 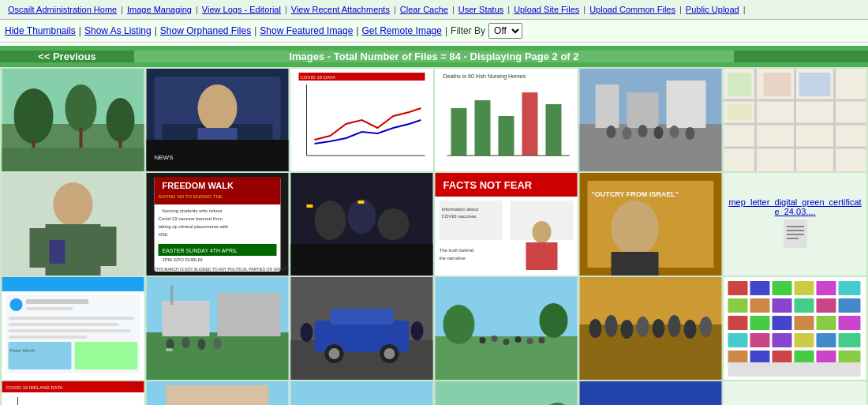 I want to click on nav-upload-common-files: Upload Common Files, so click(x=633, y=9).